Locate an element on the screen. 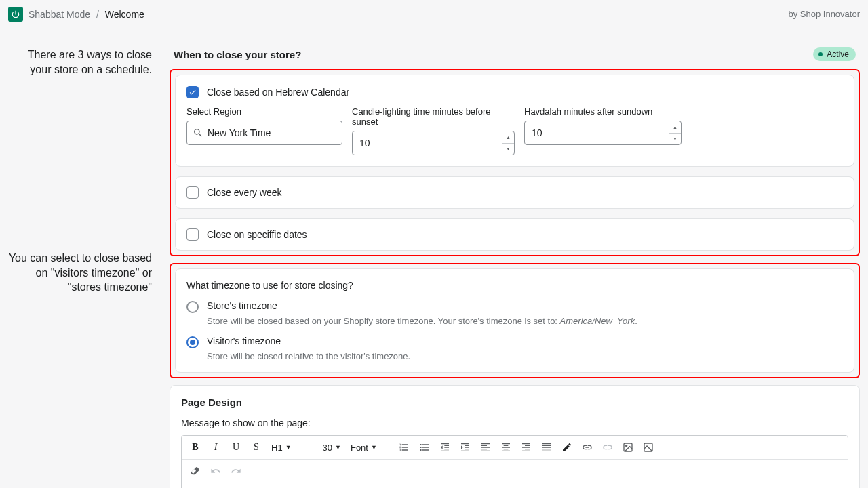 The image size is (868, 488). havdalah-up-button: ▲ is located at coordinates (675, 127).